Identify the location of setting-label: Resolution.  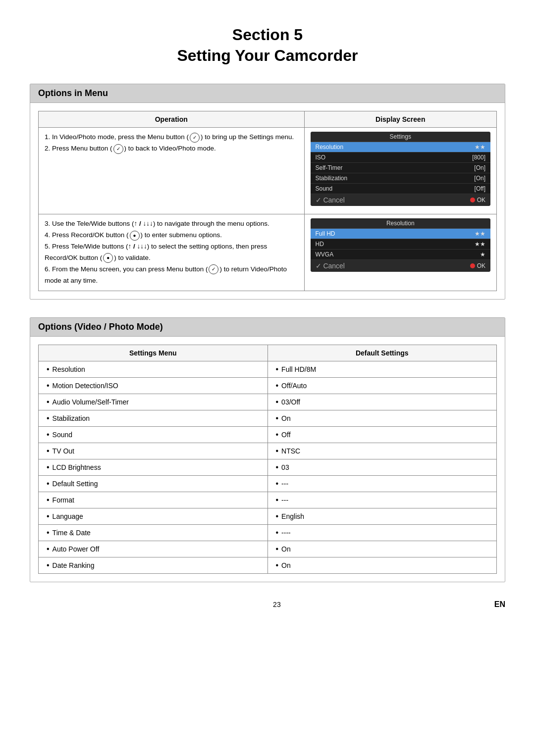
(69, 369).